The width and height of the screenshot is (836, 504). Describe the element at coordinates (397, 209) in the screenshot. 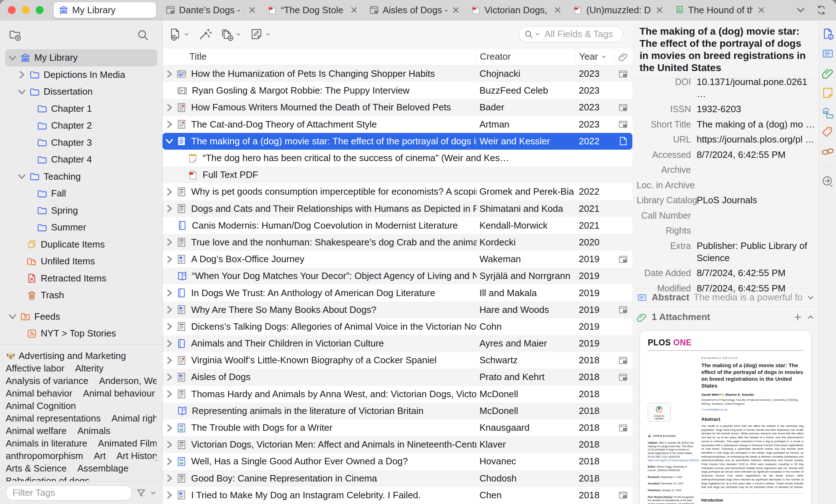

I see `item-row-dogs-and-cats-and-their-relationships-wi: Dogs and Cats and Their Relationships wi…` at that location.